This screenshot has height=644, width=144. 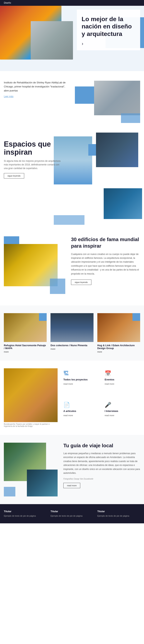 What do you see at coordinates (25, 516) in the screenshot?
I see `footer-text-0: Ejemplo de texto de pie de página` at bounding box center [25, 516].